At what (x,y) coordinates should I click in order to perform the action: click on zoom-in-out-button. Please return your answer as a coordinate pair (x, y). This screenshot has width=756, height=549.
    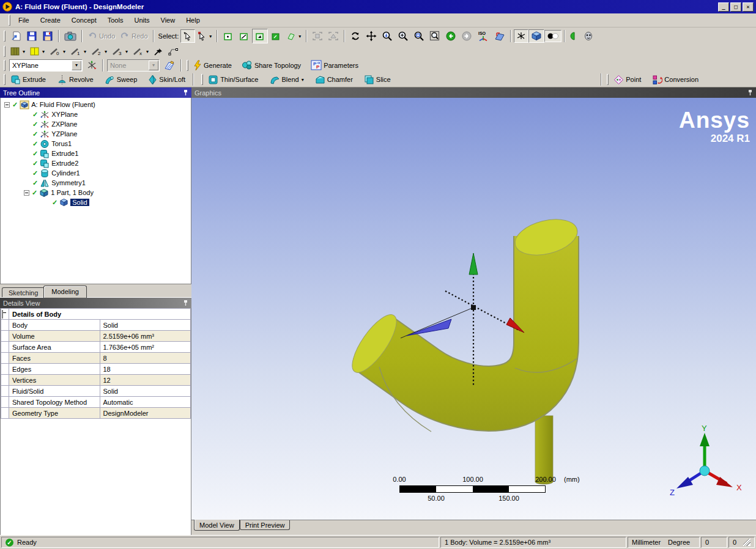
    Looking at the image, I should click on (403, 36).